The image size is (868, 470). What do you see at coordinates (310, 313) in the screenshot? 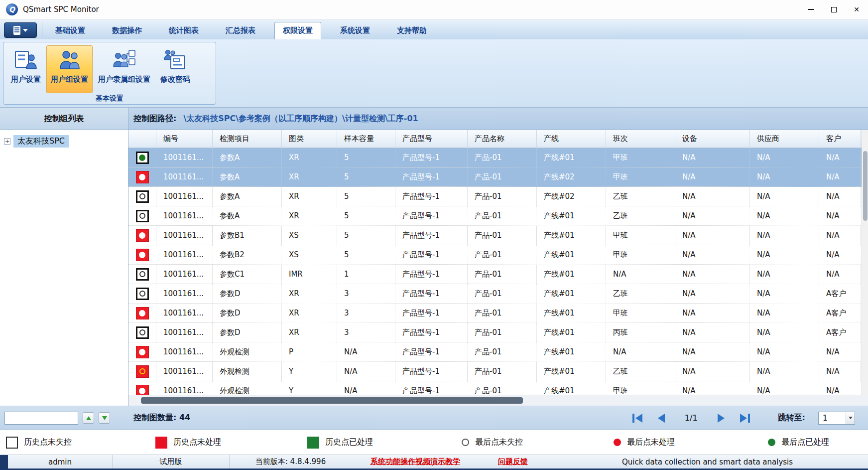
I see `table-cell: XR` at bounding box center [310, 313].